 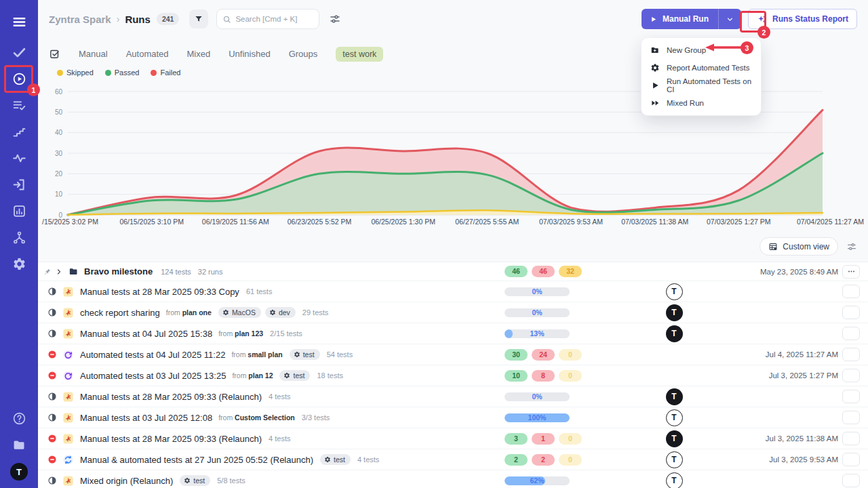 I want to click on custom-view-button: Custom view, so click(x=799, y=247).